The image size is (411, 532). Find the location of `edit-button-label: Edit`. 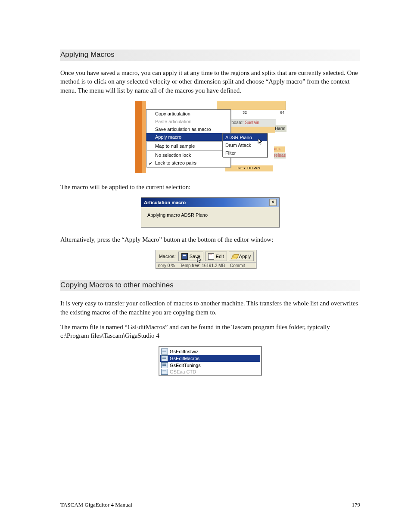

edit-button-label: Edit is located at coordinates (220, 256).